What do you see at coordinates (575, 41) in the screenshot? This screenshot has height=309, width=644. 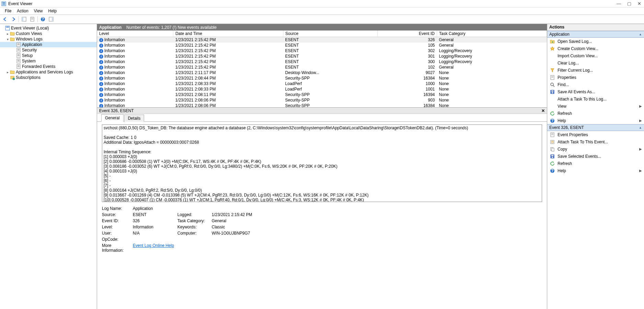 I see `action-label: Open Saved Log...` at bounding box center [575, 41].